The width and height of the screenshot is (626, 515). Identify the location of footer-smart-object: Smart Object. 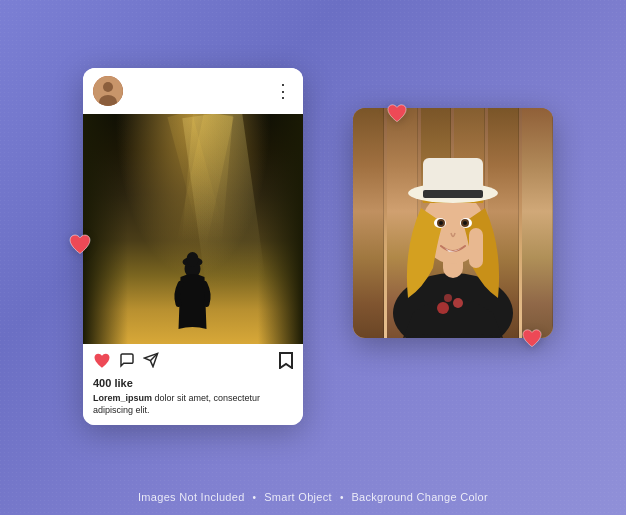
(298, 497).